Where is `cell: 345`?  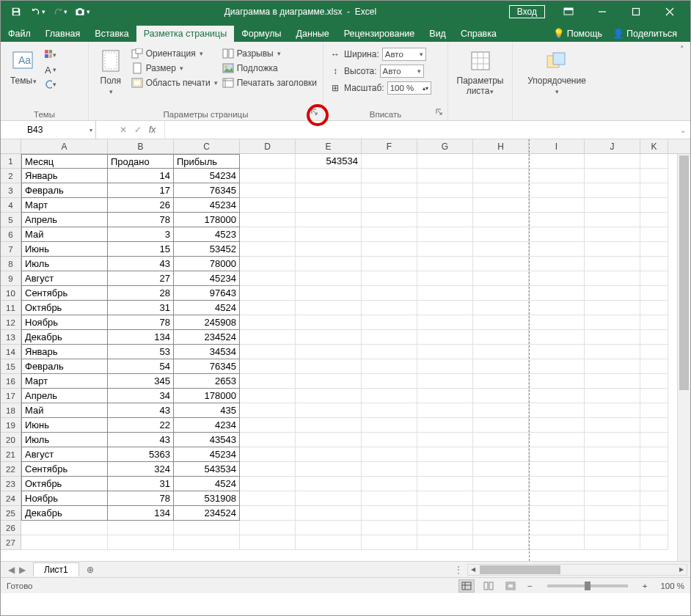 cell: 345 is located at coordinates (141, 381).